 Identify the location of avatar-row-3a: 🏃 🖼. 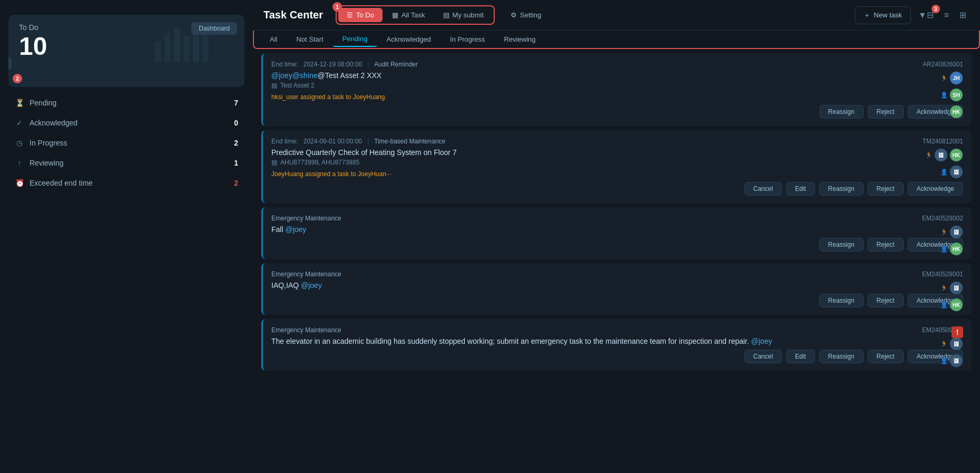
(952, 232).